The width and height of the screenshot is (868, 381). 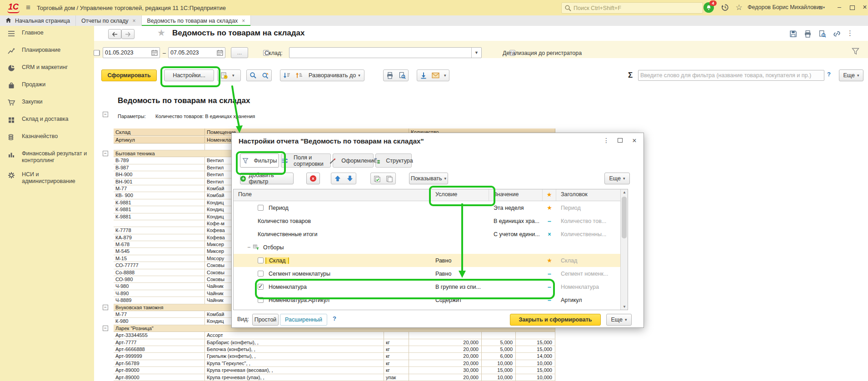 What do you see at coordinates (47, 52) in the screenshot?
I see `sidebar-item-planning: Планирование` at bounding box center [47, 52].